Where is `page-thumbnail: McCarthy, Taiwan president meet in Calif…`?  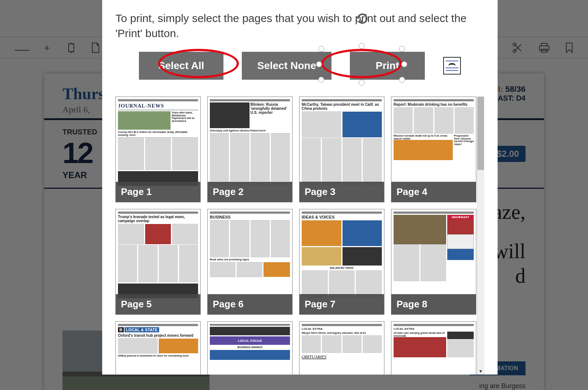
page-thumbnail: McCarthy, Taiwan president meet in Calif… is located at coordinates (342, 149).